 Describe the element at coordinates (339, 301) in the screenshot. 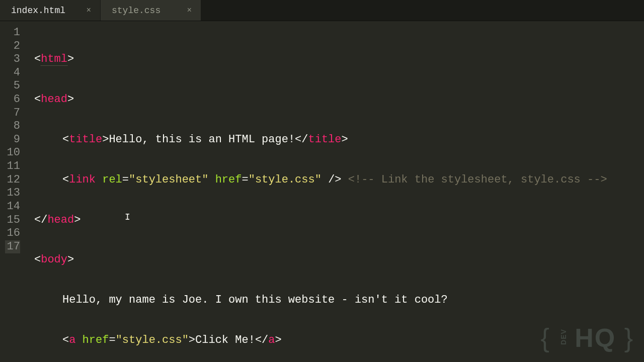

I see `code-line: Hello, my name is Joe. I own this websit…` at that location.